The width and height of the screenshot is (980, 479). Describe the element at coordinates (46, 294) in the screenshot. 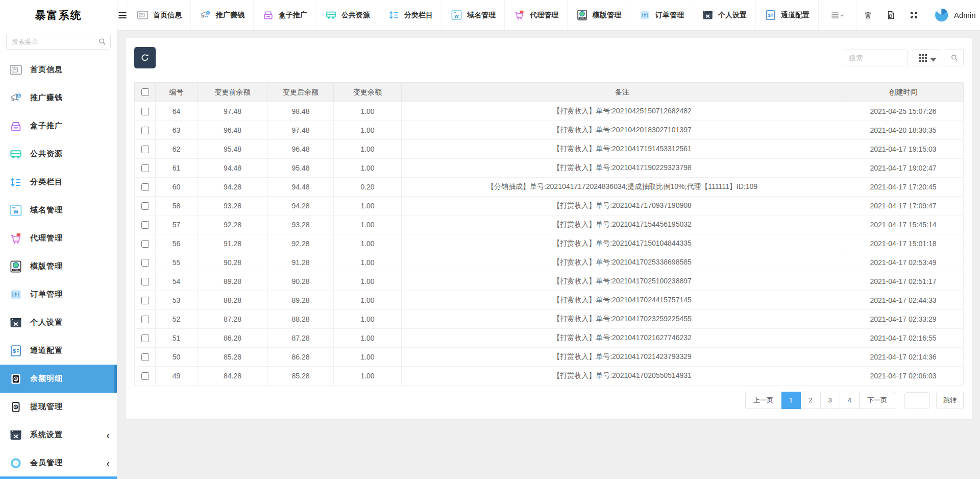

I see `sidebar-item-label: 订单管理` at that location.